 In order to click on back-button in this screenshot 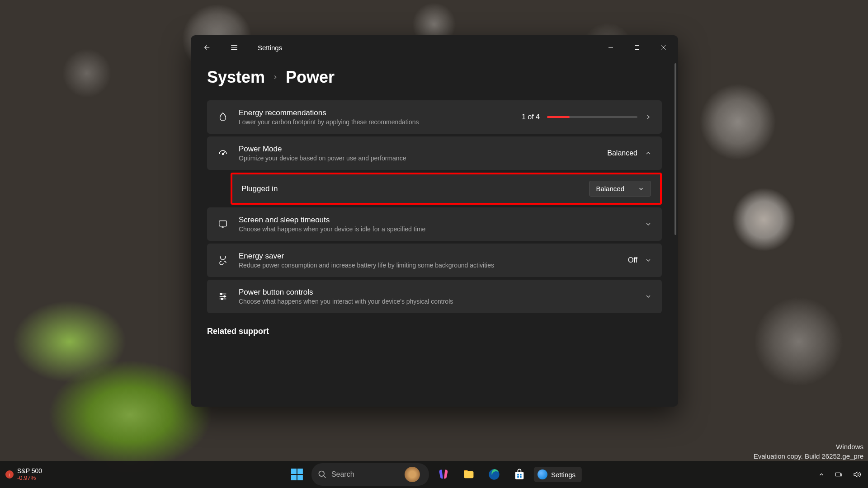, I will do `click(207, 47)`.